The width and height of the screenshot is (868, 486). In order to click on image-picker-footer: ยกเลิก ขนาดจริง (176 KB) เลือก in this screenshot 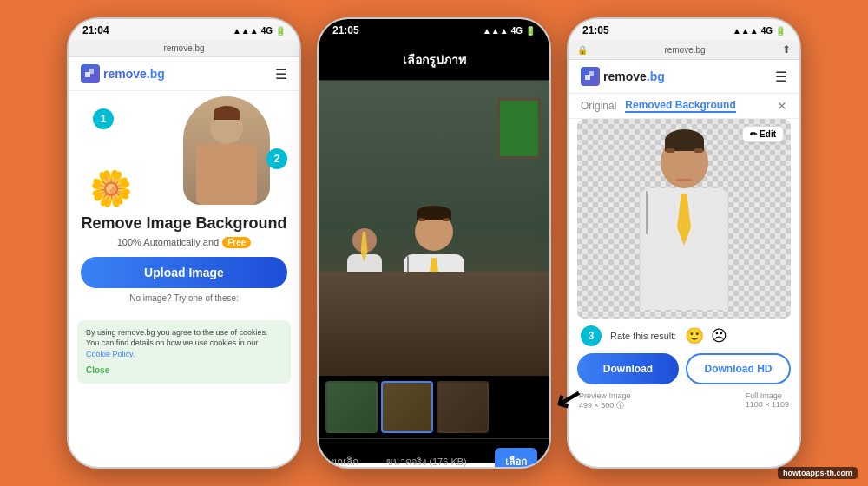, I will do `click(434, 453)`.